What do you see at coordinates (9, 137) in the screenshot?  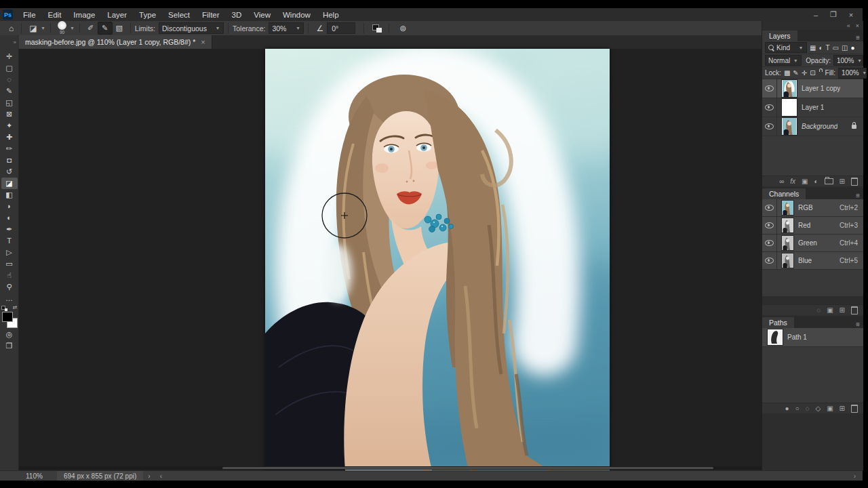 I see `tool-spot-healing-brush: ✚` at bounding box center [9, 137].